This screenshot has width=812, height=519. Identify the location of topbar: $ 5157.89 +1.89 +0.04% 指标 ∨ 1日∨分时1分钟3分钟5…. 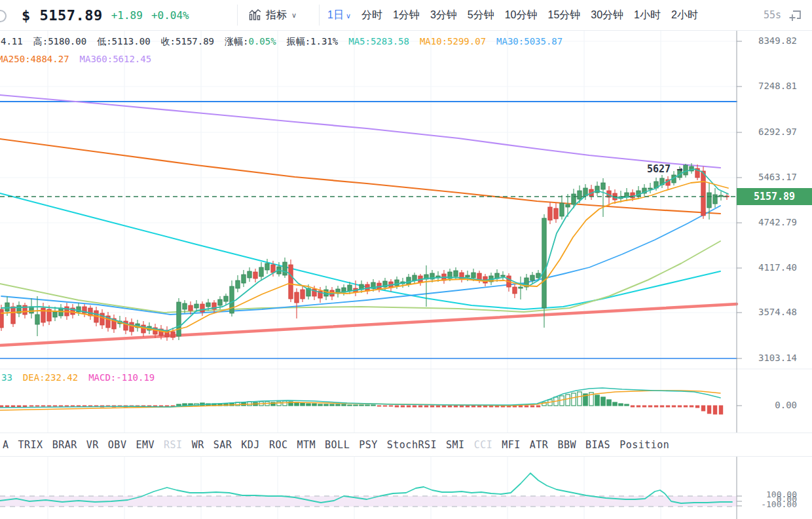
(406, 16).